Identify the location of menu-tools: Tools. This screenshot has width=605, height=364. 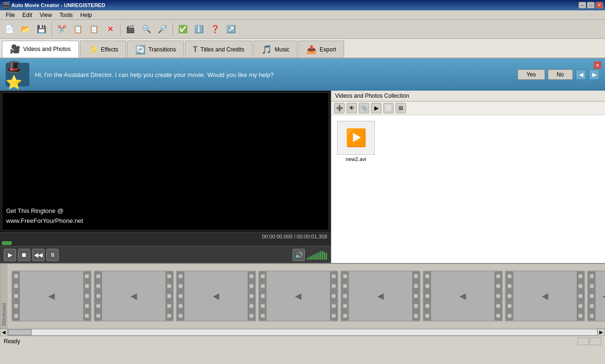
(66, 15).